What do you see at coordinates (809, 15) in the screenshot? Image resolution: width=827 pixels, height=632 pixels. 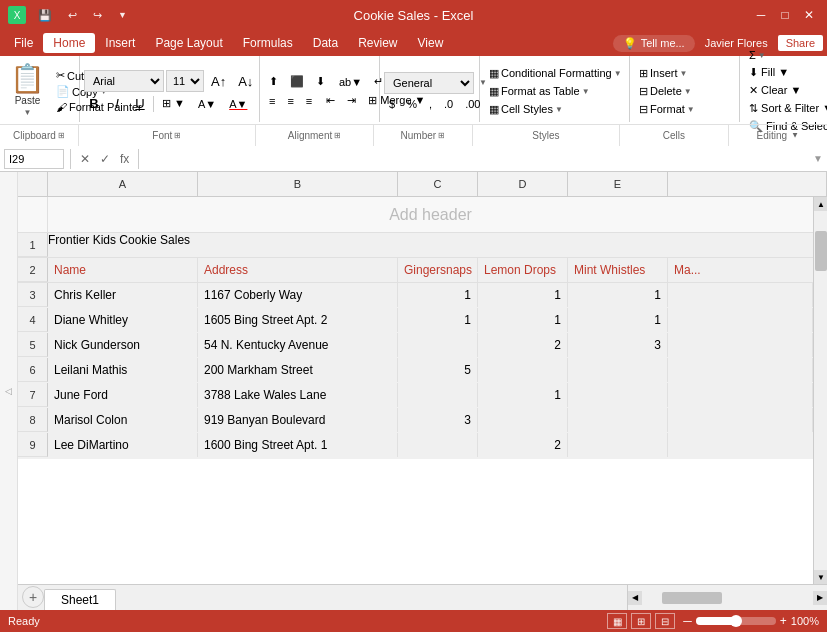 I see `close-btn: ✕` at bounding box center [809, 15].